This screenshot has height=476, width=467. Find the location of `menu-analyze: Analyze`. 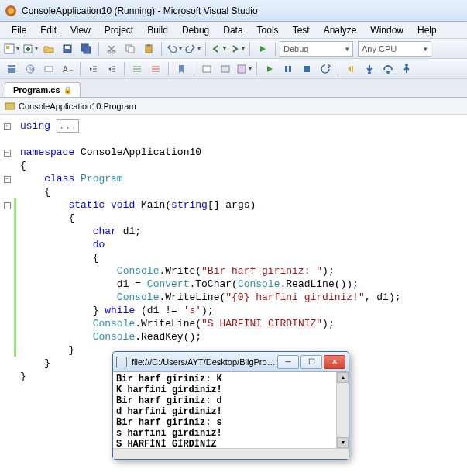

menu-analyze: Analyze is located at coordinates (341, 30).